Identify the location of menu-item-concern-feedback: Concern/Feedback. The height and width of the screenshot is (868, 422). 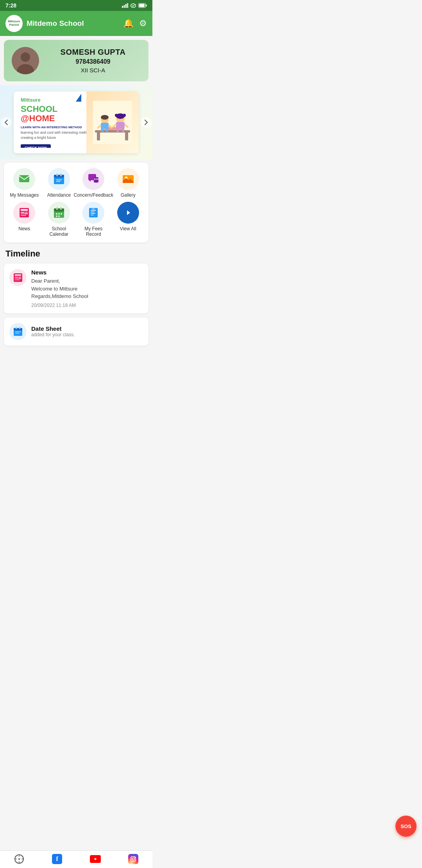
(93, 183).